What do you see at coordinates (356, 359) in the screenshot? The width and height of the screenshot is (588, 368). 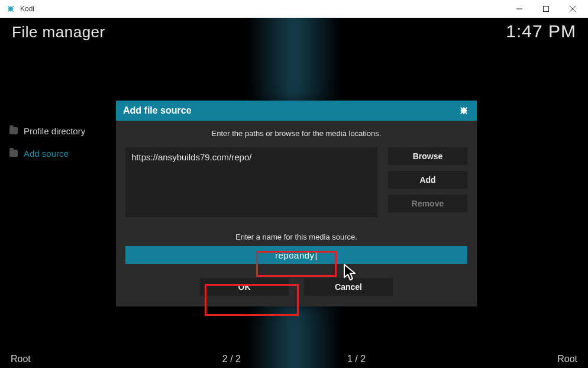 I see `right-count: 1 / 2` at bounding box center [356, 359].